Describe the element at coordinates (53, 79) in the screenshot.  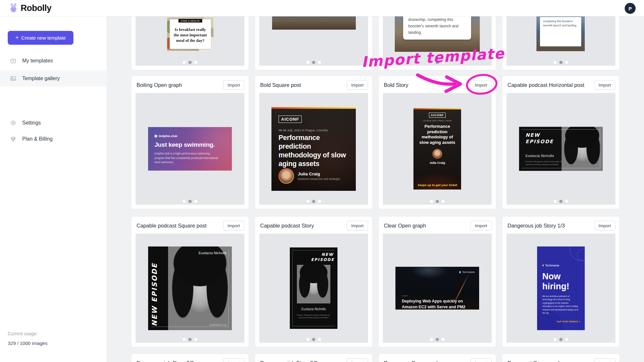
I see `sidebar-item-template-gallery: Template gallery` at that location.